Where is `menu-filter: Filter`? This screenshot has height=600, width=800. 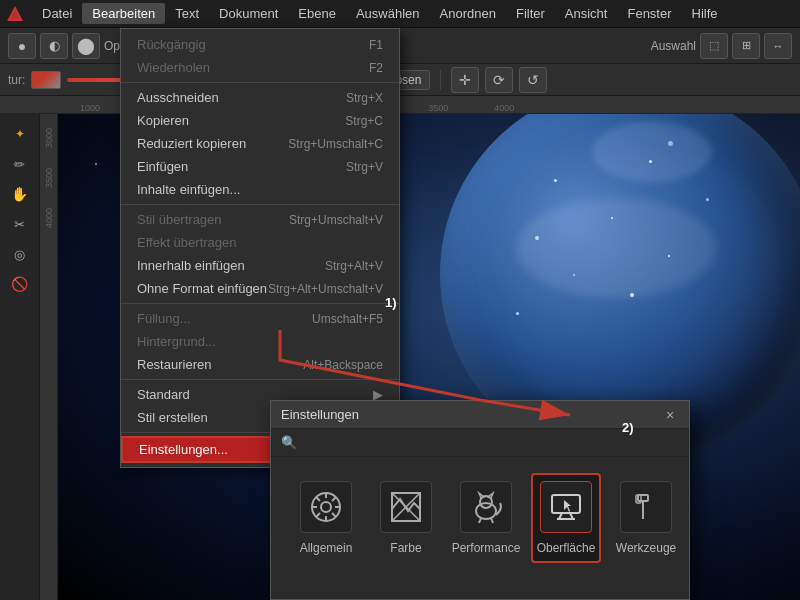 menu-filter: Filter is located at coordinates (530, 14).